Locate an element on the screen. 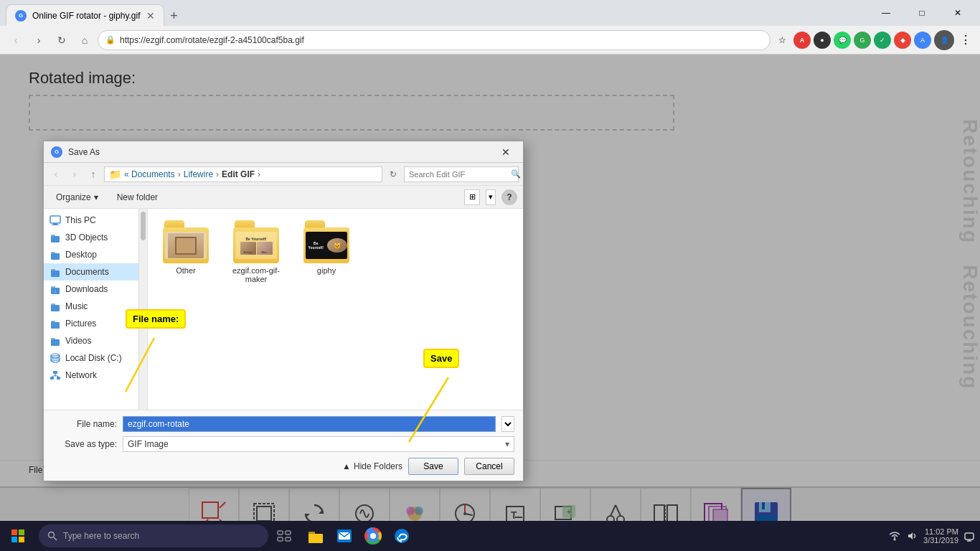 This screenshot has height=551, width=980. taskbar-notification-icon is located at coordinates (969, 536).